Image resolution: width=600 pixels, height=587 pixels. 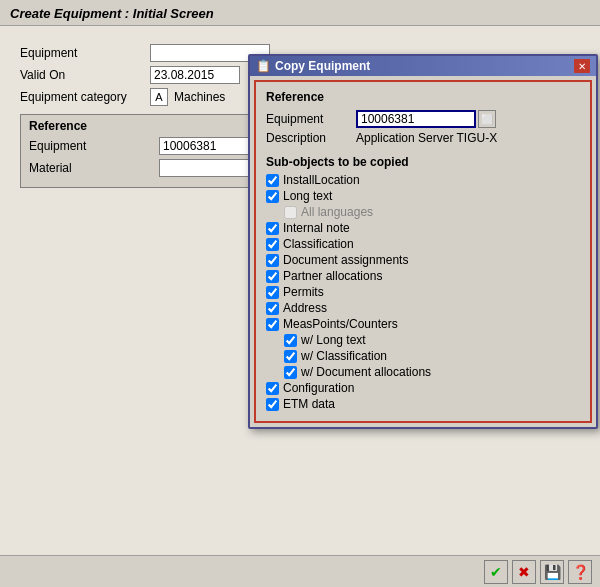 I want to click on checkbox-row-cb_etm: ETM data, so click(x=423, y=404).